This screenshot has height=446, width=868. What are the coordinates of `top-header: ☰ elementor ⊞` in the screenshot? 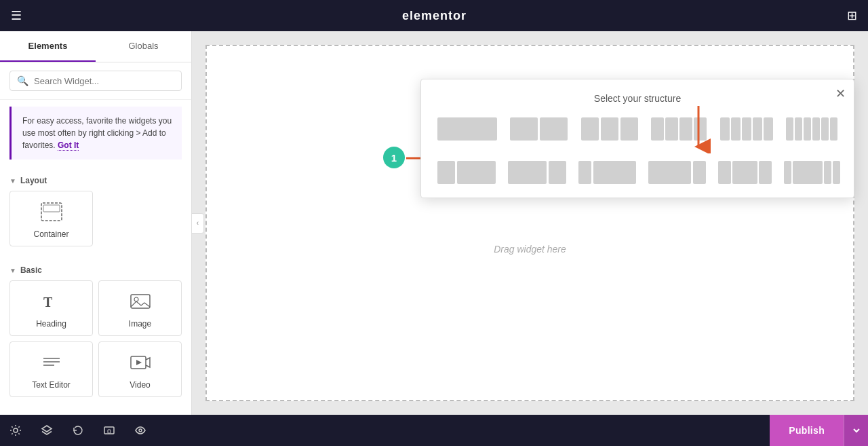 It's located at (434, 16).